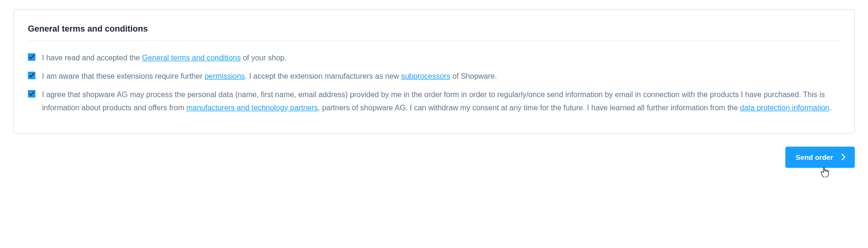  What do you see at coordinates (32, 57) in the screenshot?
I see `checkbox-terms` at bounding box center [32, 57].